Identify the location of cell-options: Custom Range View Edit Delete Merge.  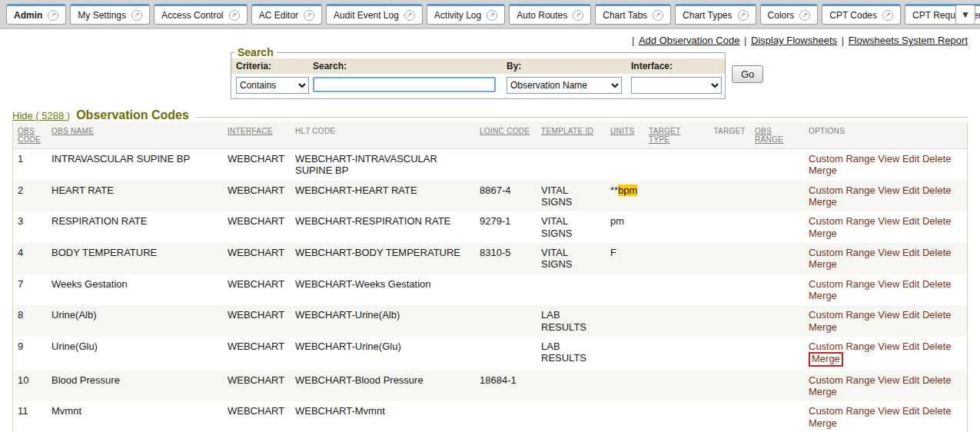
(885, 354).